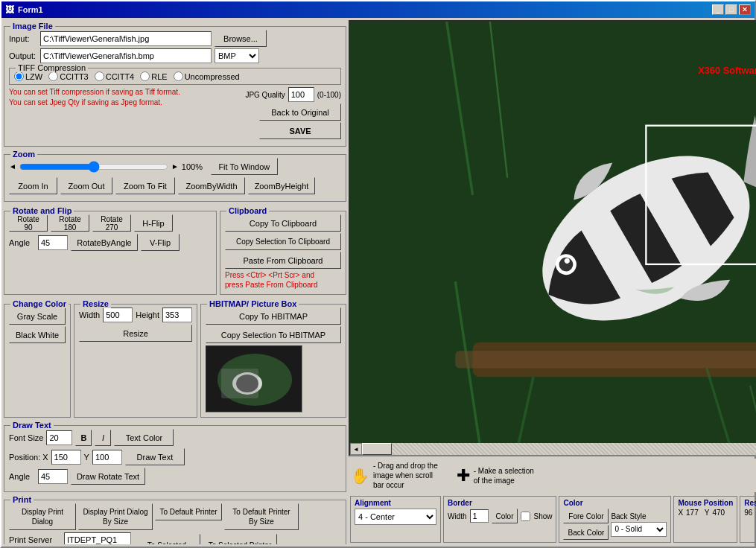  What do you see at coordinates (273, 335) in the screenshot?
I see `copy-selection-hbitmap-button: Copy Selection To HBITMAP` at bounding box center [273, 335].